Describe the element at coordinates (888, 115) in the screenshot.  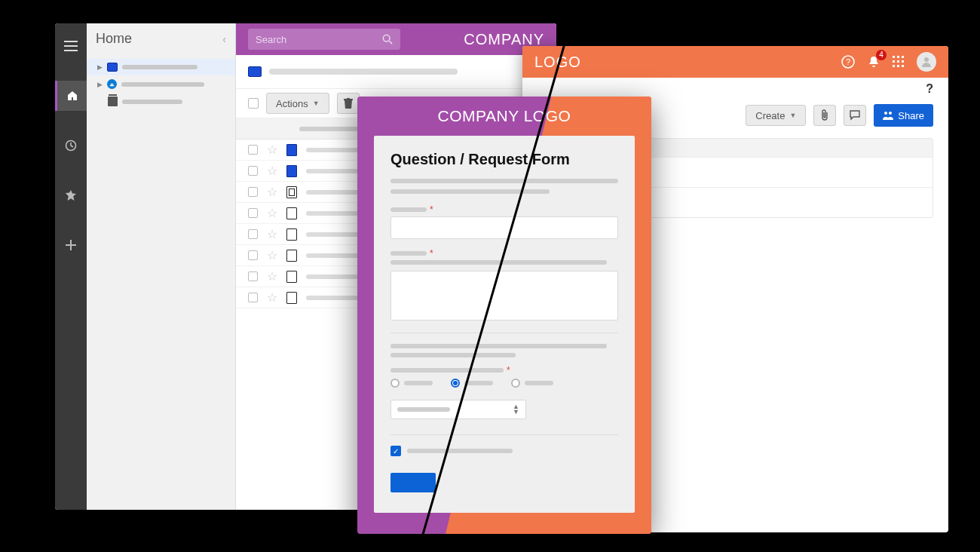
I see `users-icon` at that location.